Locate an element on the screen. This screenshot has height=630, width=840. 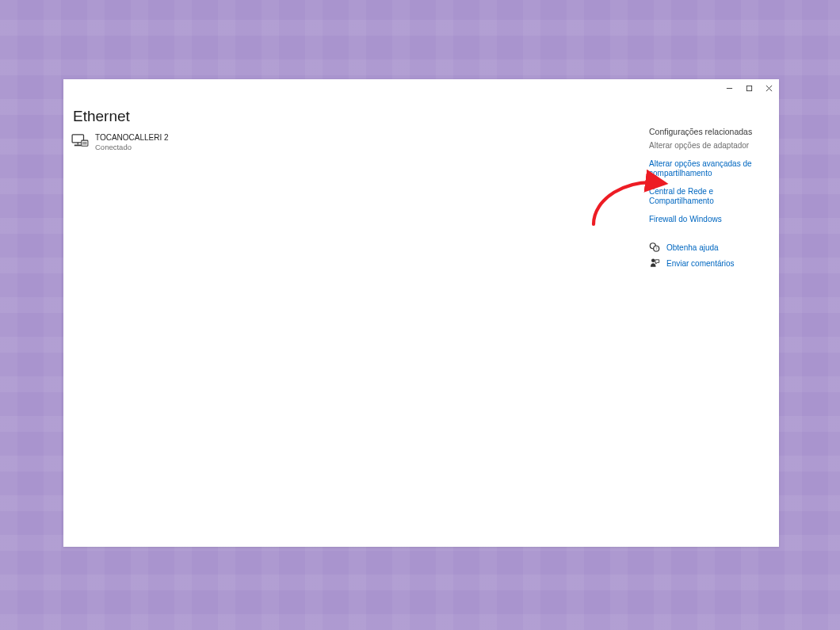
feedback-row: Enviar comentários is located at coordinates (708, 263).